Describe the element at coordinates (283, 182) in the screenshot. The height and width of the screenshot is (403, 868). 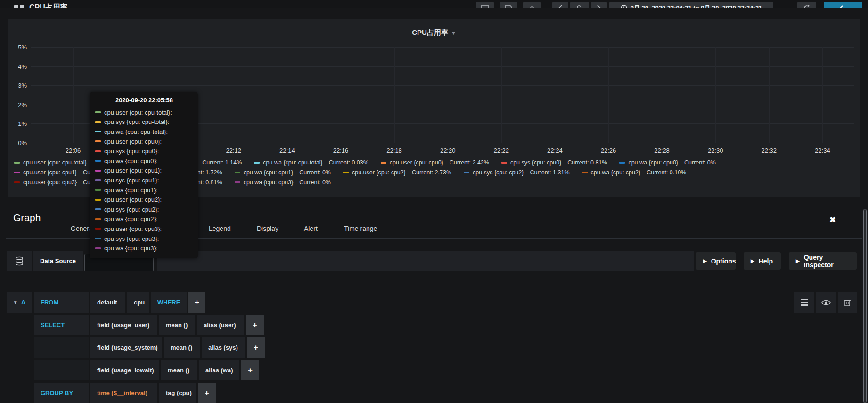
I see `legend-item: cpu.wa {cpu: cpu3}Current: 0%` at that location.